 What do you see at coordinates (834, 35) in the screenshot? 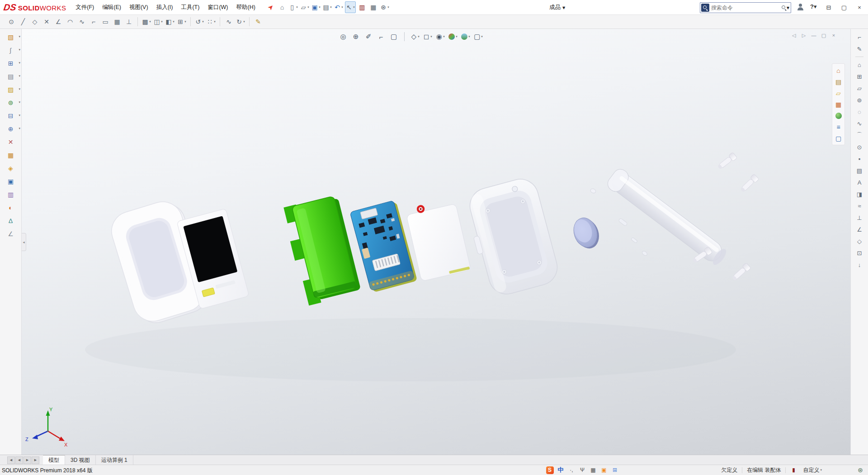
I see `close-document-icon: ×` at bounding box center [834, 35].